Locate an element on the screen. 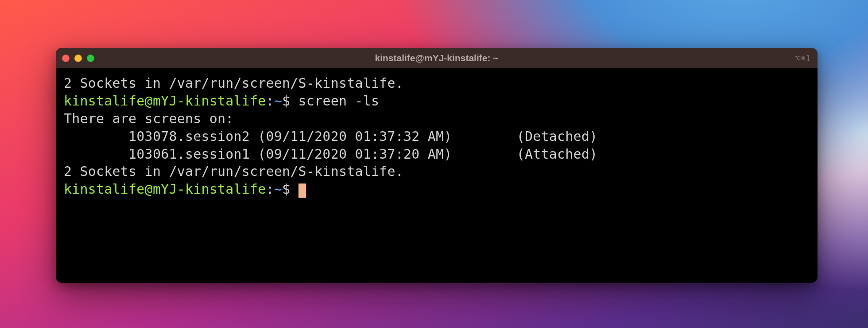 This screenshot has height=328, width=868. terminal-output-line: There are screens on: is located at coordinates (437, 119).